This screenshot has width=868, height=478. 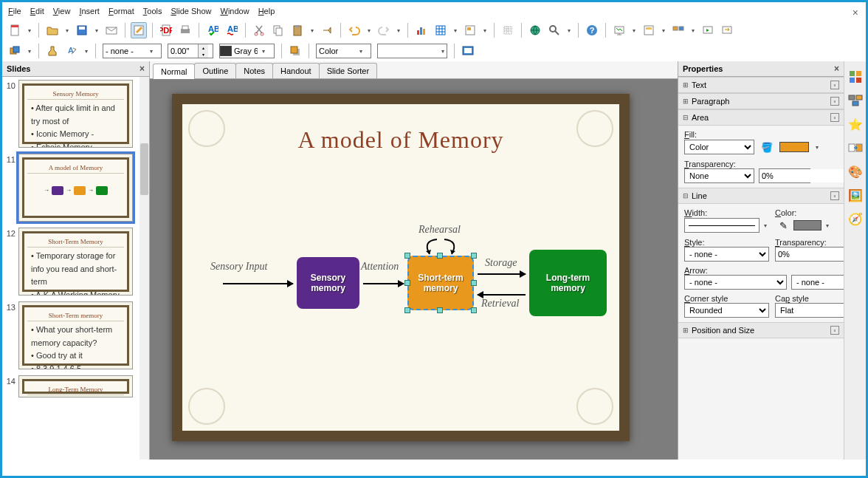 What do you see at coordinates (327, 30) in the screenshot?
I see `clone-format-button` at bounding box center [327, 30].